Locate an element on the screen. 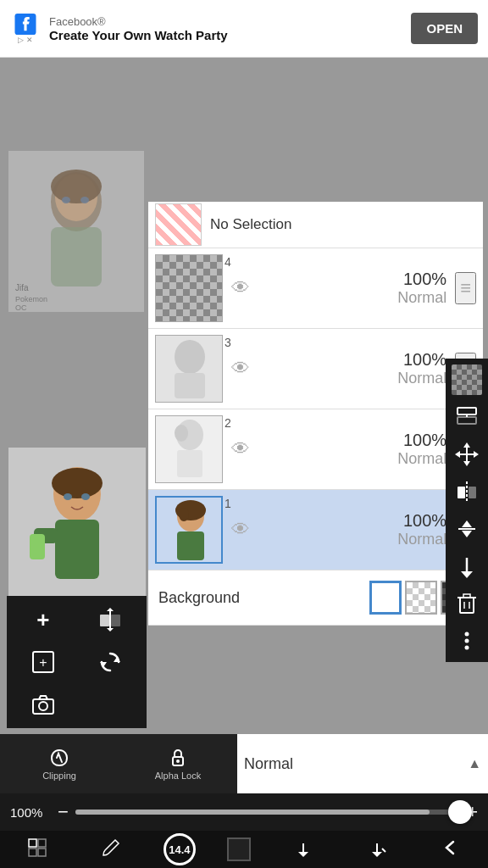  svg-text: Jifa is located at coordinates (22, 288).